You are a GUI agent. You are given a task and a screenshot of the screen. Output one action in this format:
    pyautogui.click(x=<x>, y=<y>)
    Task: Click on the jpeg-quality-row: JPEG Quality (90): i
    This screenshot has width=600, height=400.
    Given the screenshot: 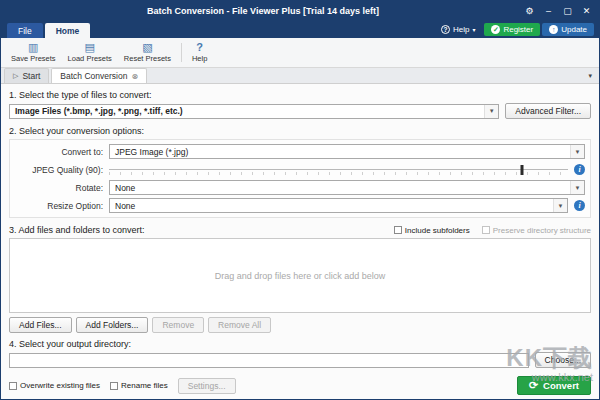 What is the action you would take?
    pyautogui.click(x=300, y=170)
    